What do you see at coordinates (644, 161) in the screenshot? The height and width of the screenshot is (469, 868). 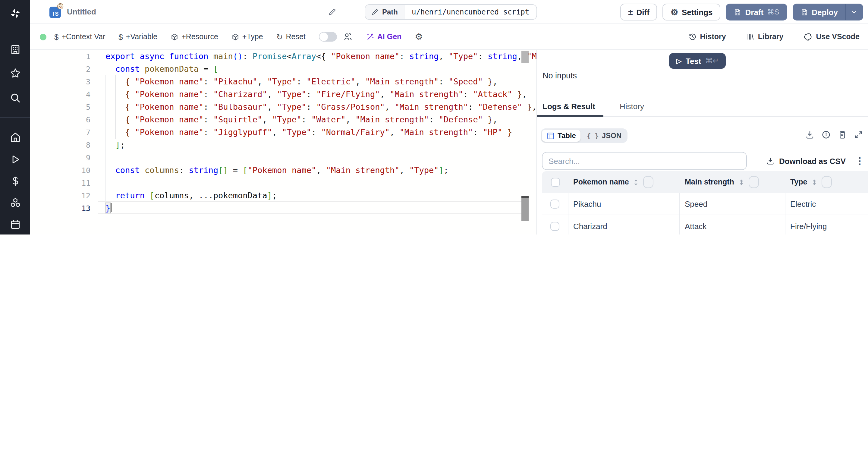 I see `search-input` at bounding box center [644, 161].